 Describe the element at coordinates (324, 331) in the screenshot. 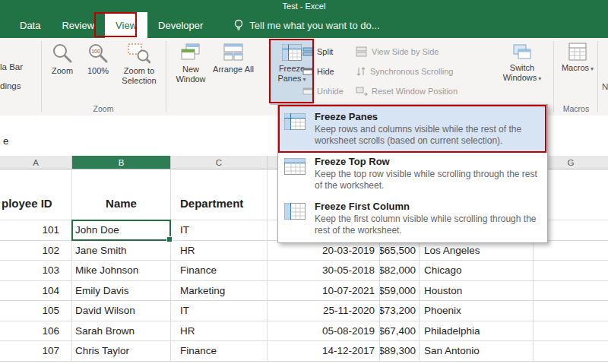

I see `cell-date: 05-08-2019` at that location.